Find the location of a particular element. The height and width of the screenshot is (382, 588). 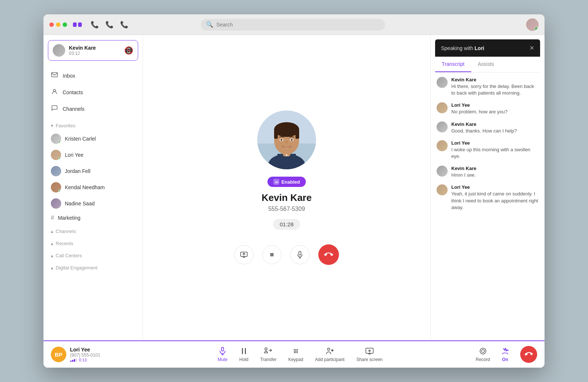

message-item-1: Kevin Kare Hi there, sorry for the delay… is located at coordinates (488, 87).